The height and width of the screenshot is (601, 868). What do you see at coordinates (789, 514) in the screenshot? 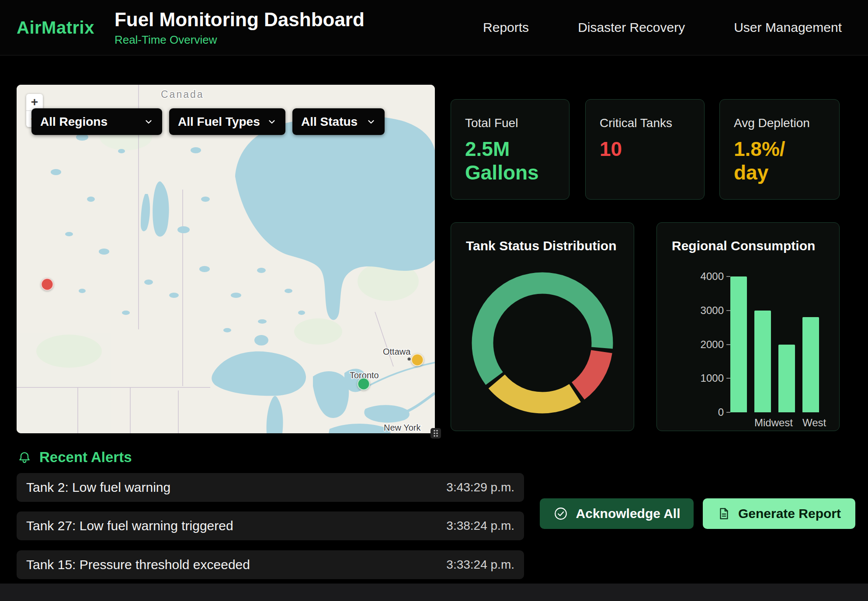
I see `generate-report-label: Generate Report` at bounding box center [789, 514].